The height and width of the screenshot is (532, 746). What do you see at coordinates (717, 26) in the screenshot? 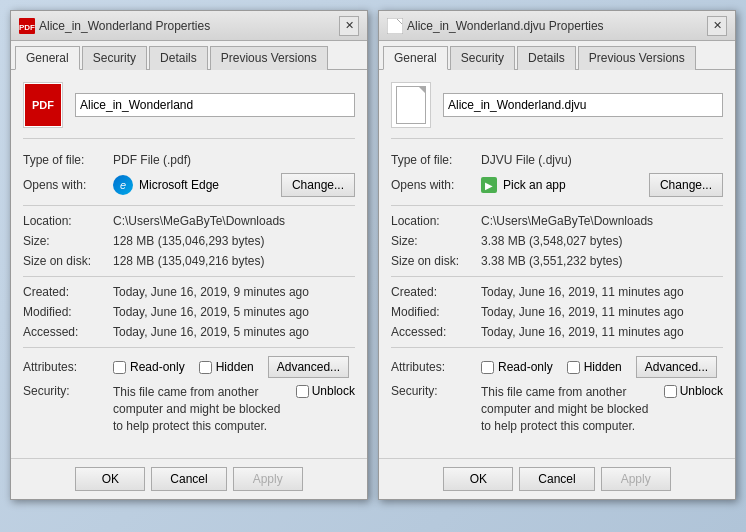
I see `djvu-dialog-close: ✕` at bounding box center [717, 26].